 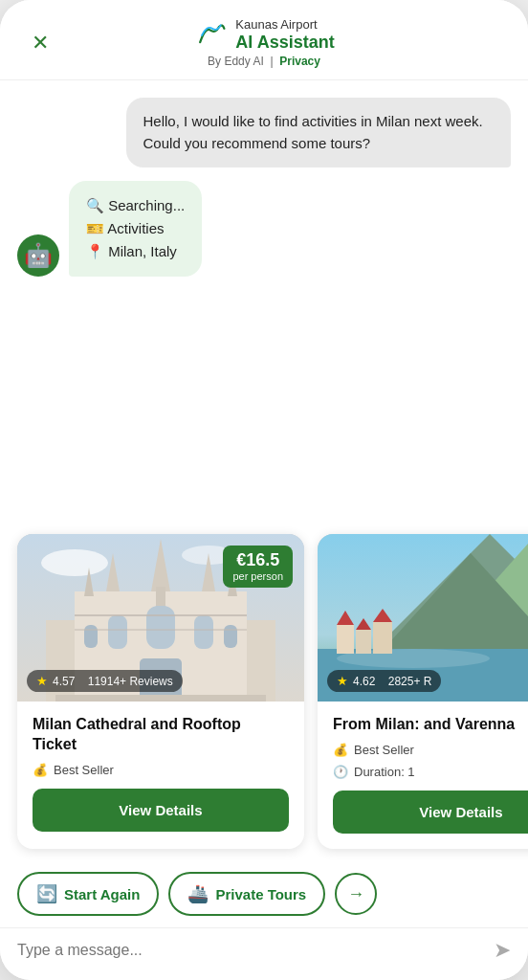 What do you see at coordinates (264, 40) in the screenshot?
I see `header: ✕ Kaunas Airport AI Assistant By Eddy AI…` at bounding box center [264, 40].